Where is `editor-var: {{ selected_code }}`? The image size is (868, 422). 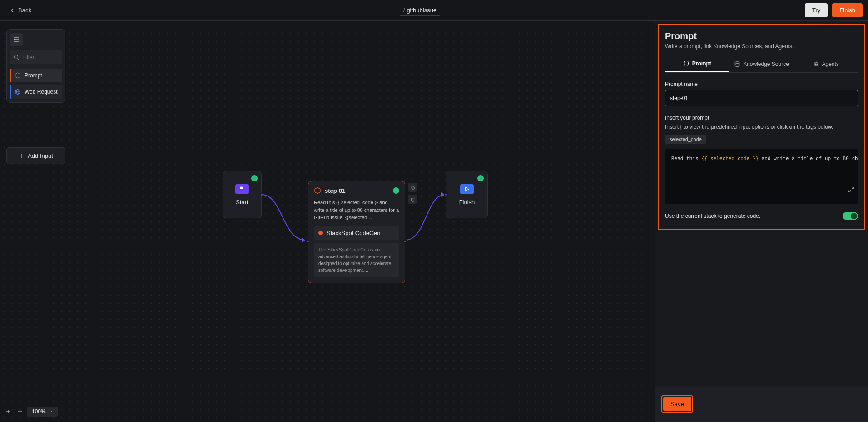
editor-var: {{ selected_code }} is located at coordinates (730, 158).